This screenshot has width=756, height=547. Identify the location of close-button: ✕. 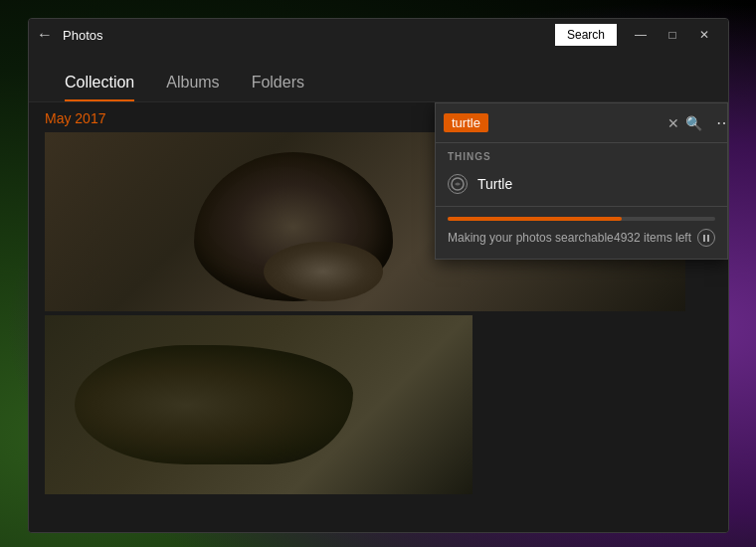
(704, 35).